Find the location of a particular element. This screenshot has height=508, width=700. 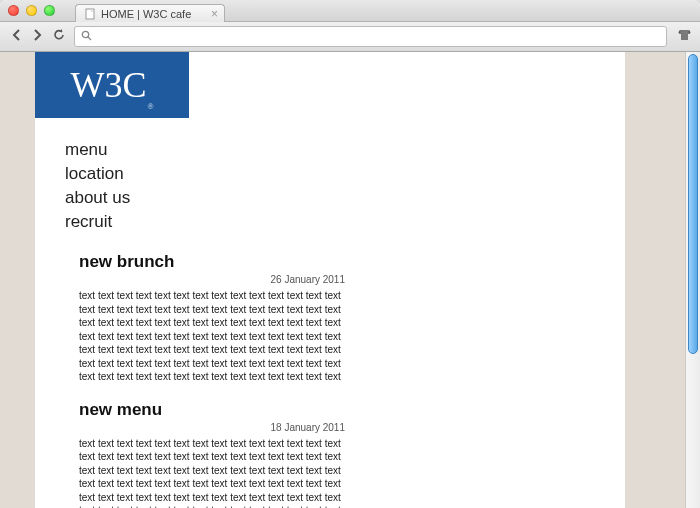

nav-item-recruit: recruit is located at coordinates (345, 222).